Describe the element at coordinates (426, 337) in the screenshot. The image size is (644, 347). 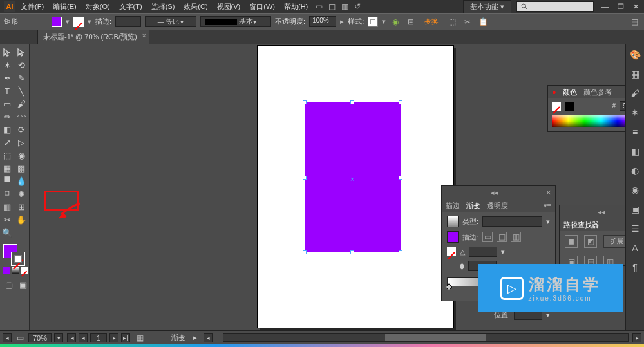
I see `horizontal-scrollbar` at that location.